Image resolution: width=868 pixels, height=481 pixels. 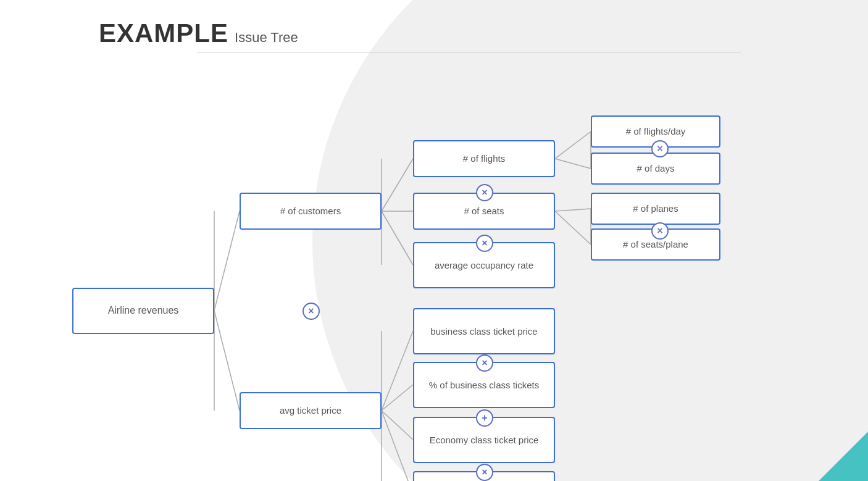 What do you see at coordinates (656, 169) in the screenshot?
I see `box-days: # of days` at bounding box center [656, 169].